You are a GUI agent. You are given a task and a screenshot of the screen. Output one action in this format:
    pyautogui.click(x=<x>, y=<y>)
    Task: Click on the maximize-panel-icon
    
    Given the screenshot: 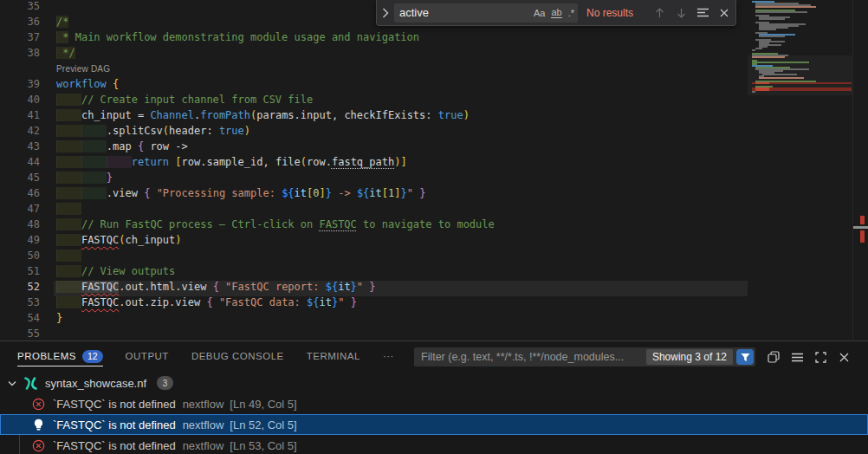 What is the action you would take?
    pyautogui.click(x=820, y=357)
    